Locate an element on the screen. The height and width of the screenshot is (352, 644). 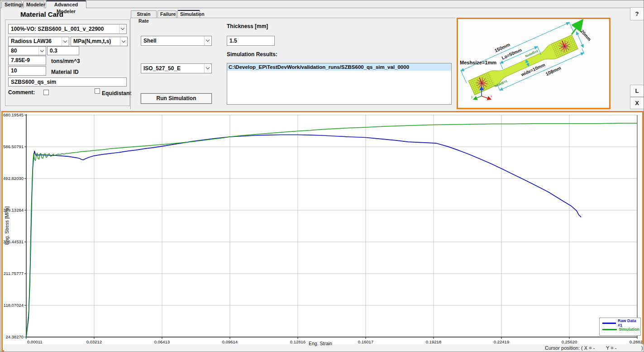
raw-data-legend-swatch is located at coordinates (609, 323).